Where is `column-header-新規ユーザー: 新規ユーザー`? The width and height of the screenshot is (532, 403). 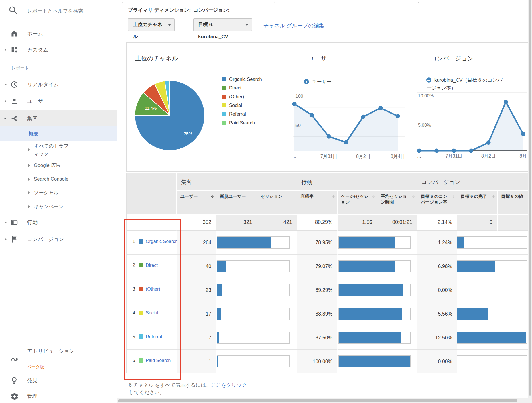
column-header-新規ユーザー: 新規ユーザー is located at coordinates (237, 203).